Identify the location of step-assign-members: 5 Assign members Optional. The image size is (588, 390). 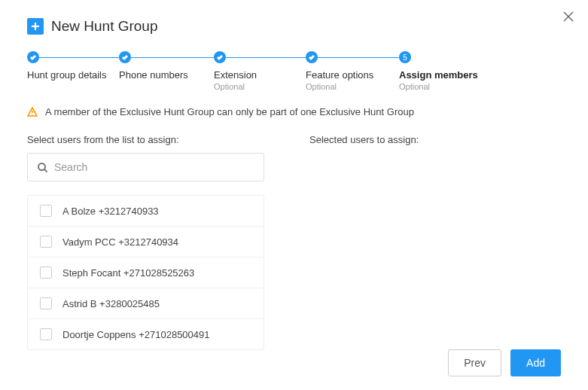
(438, 71).